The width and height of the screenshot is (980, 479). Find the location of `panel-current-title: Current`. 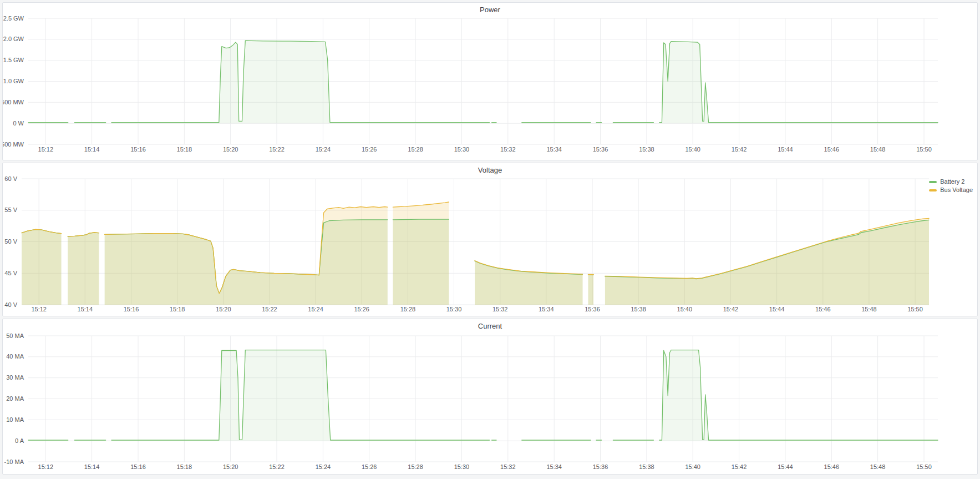

panel-current-title: Current is located at coordinates (490, 326).